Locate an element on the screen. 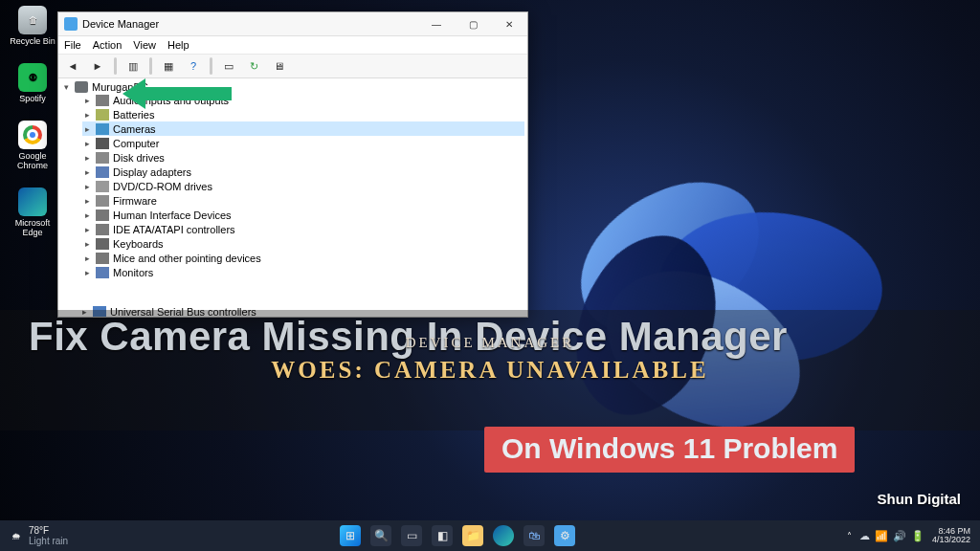 The image size is (980, 551). center-caption-line-2: WOES: CAMERA UNAVAILABLE is located at coordinates (490, 370).